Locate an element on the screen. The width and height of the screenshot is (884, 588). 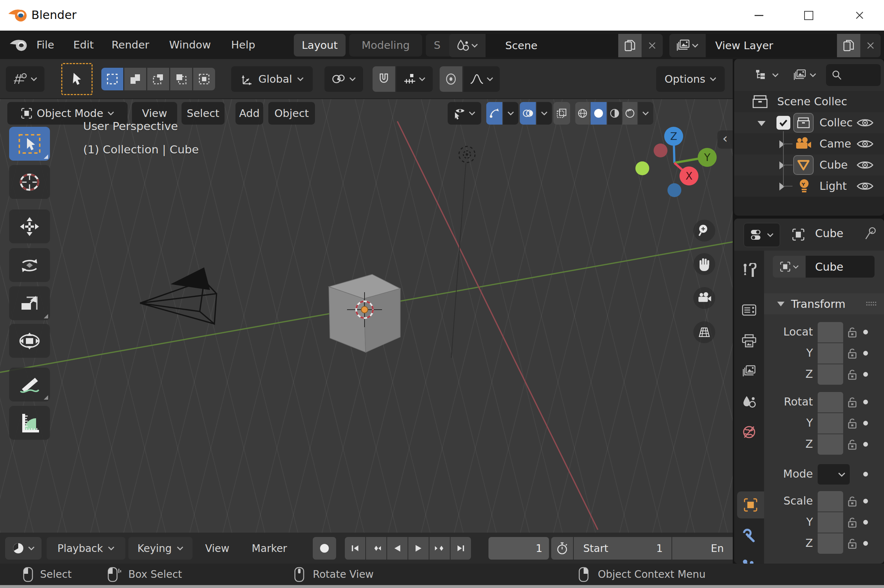
xray-toggle is located at coordinates (562, 113).